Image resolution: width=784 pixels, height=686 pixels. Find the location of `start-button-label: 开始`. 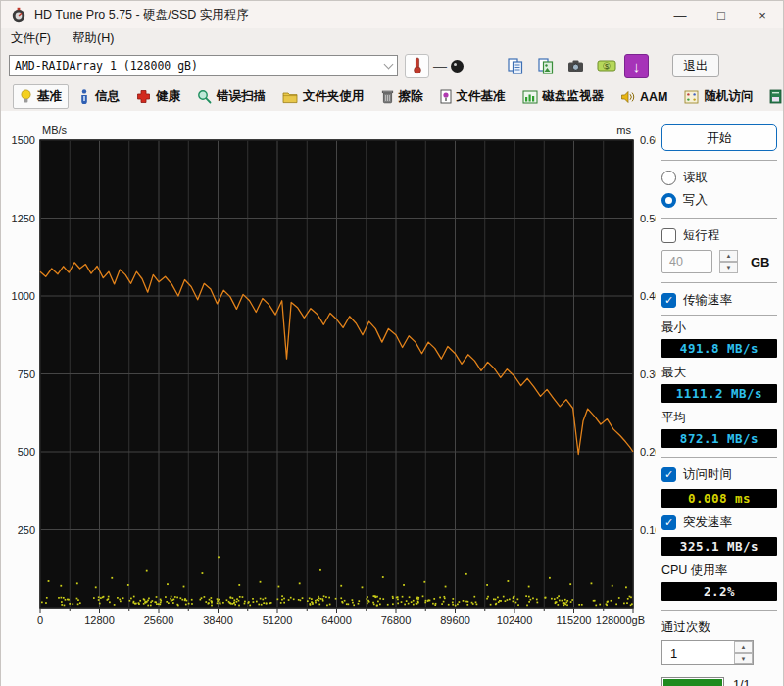

start-button-label: 开始 is located at coordinates (719, 138).